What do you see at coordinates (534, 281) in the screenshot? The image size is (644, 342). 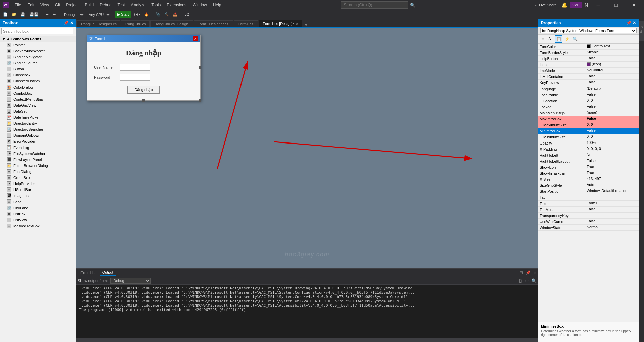 I see `output-find-icon: 🔍` at bounding box center [534, 281].